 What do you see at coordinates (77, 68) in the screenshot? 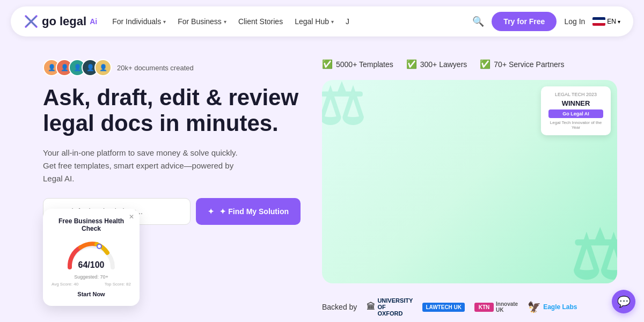
I see `avatar-group: 👤 👤 👤 👤 👤` at bounding box center [77, 68].